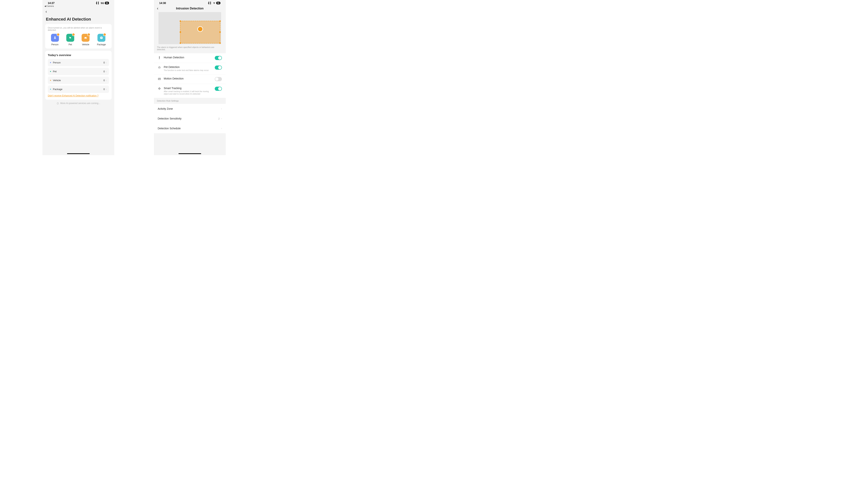  I want to click on back-to-app: ◀ Camera, so click(78, 7).